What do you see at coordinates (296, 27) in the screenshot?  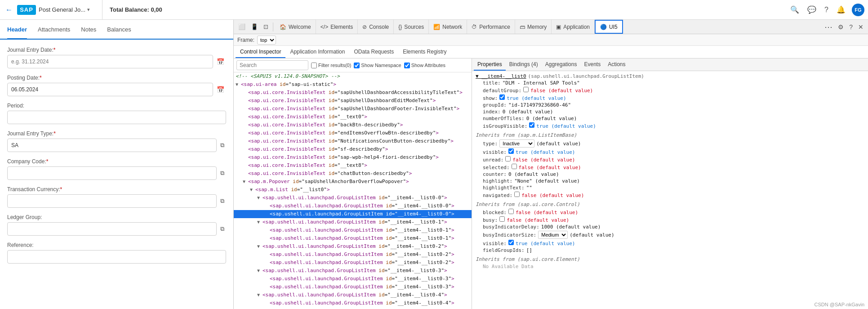 I see `tab-welcome: 🏠 Welcome` at bounding box center [296, 27].